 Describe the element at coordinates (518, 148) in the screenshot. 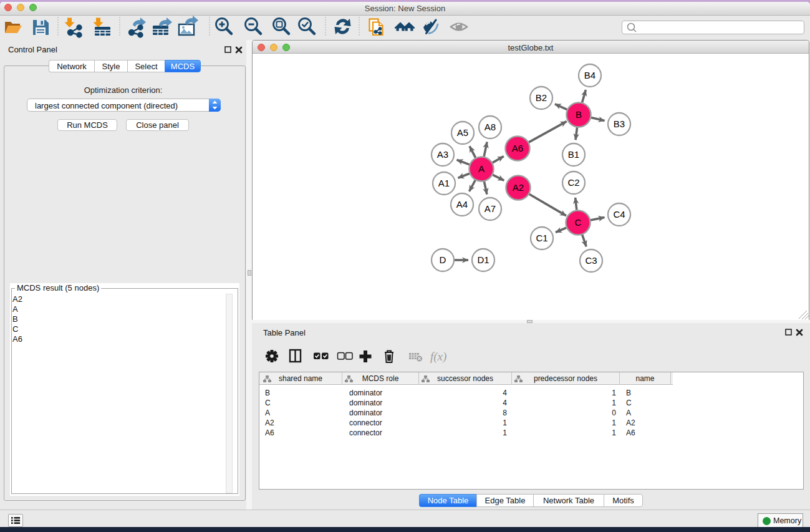

I see `svg-text: A6` at that location.